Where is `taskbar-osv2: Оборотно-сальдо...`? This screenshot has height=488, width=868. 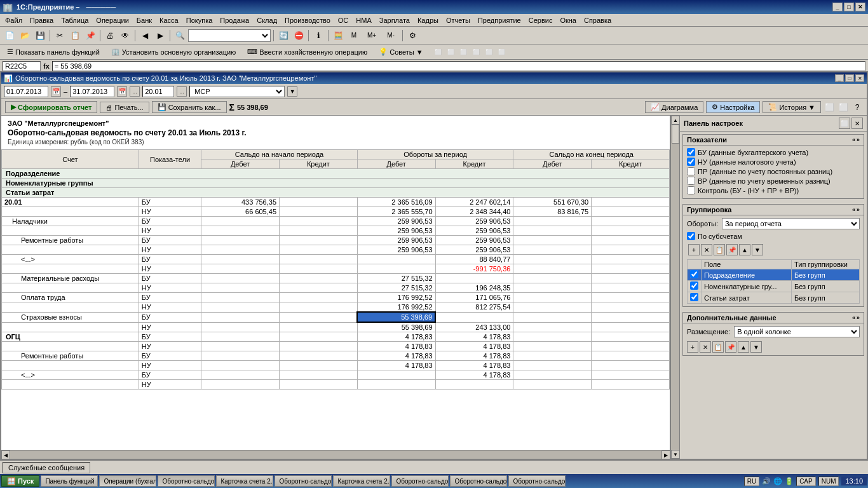
taskbar-osv2: Оборотно-сальдо... is located at coordinates (303, 481).